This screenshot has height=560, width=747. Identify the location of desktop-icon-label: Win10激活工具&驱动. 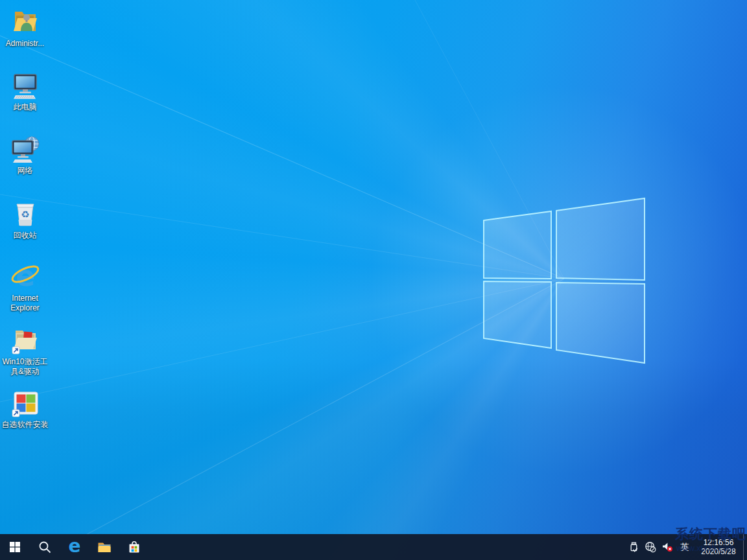
(25, 367).